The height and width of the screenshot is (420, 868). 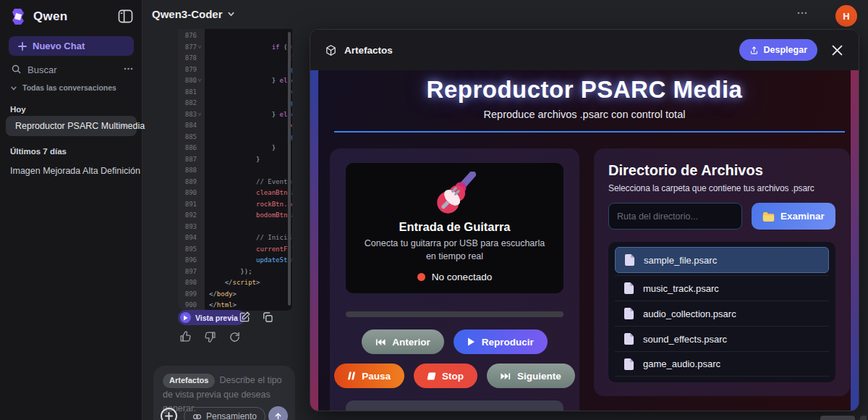 I want to click on avatar: H, so click(x=846, y=16).